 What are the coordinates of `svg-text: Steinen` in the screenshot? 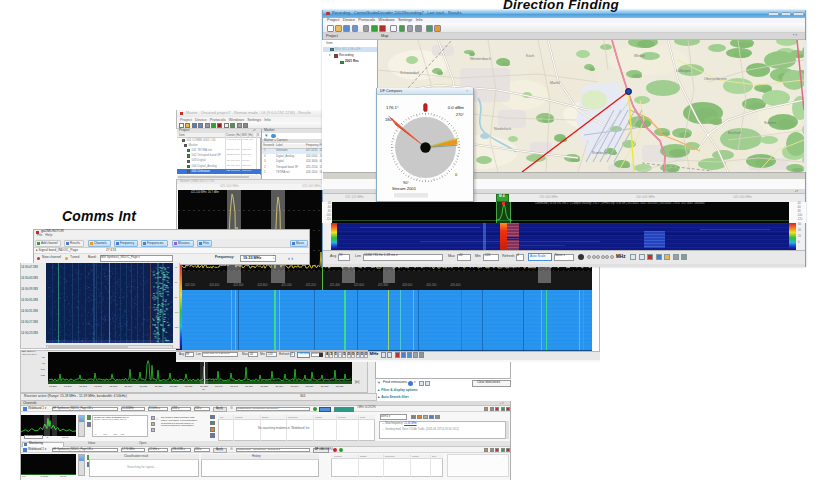 It's located at (770, 123).